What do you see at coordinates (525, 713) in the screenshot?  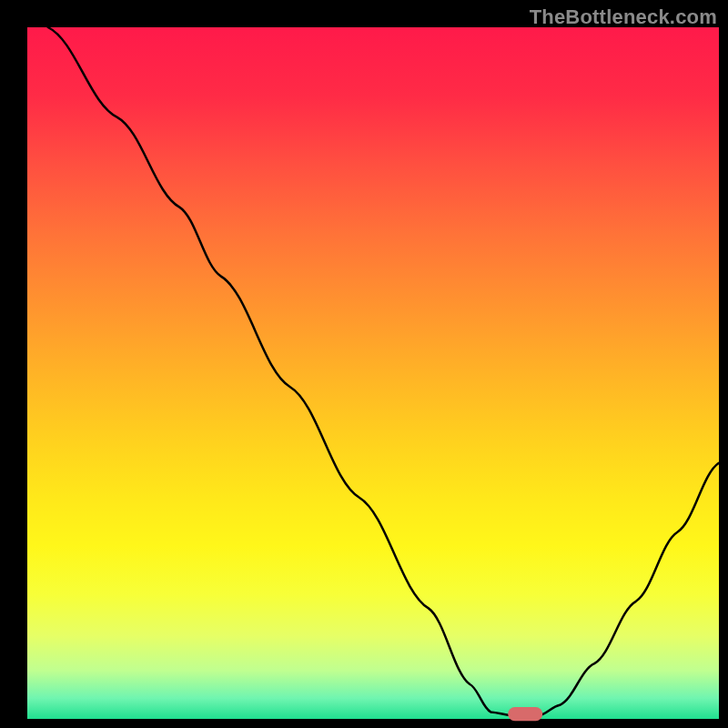 I see `optimal-marker` at bounding box center [525, 713].